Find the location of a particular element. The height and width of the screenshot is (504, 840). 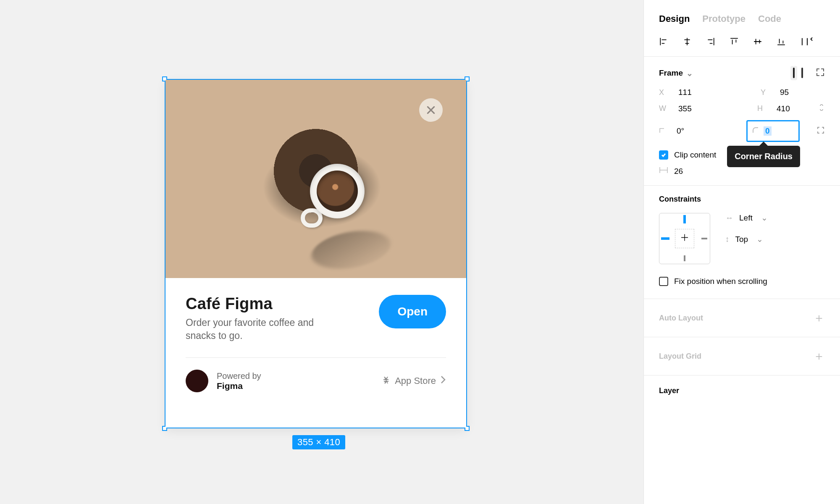

corner-radius-input: 0 Corner Radius is located at coordinates (773, 131).